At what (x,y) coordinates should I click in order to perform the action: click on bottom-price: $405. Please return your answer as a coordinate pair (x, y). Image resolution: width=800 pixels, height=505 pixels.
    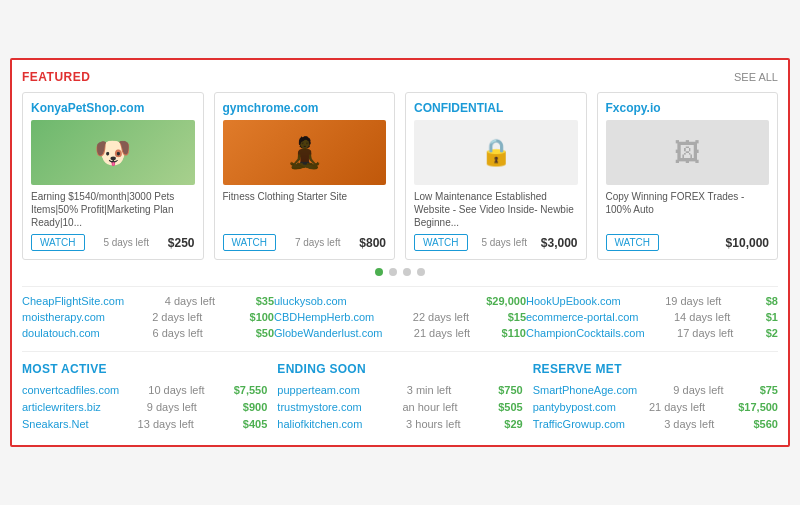
    Looking at the image, I should click on (255, 424).